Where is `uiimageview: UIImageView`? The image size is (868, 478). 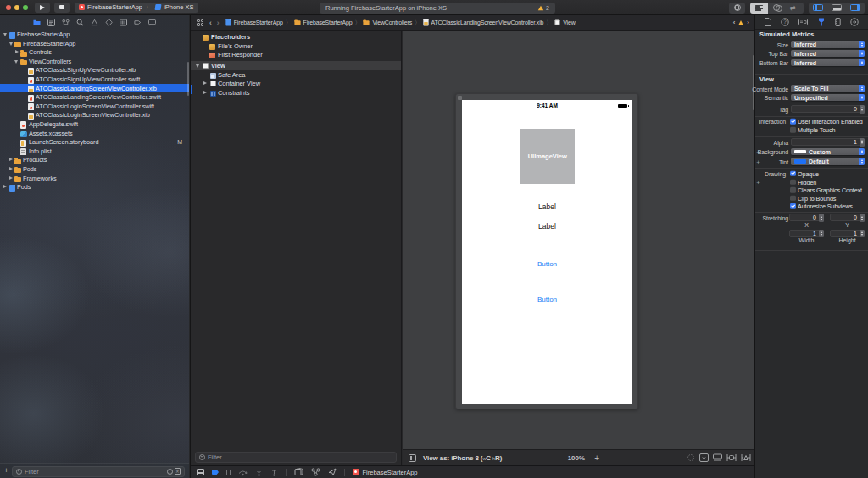 uiimageview: UIImageView is located at coordinates (548, 156).